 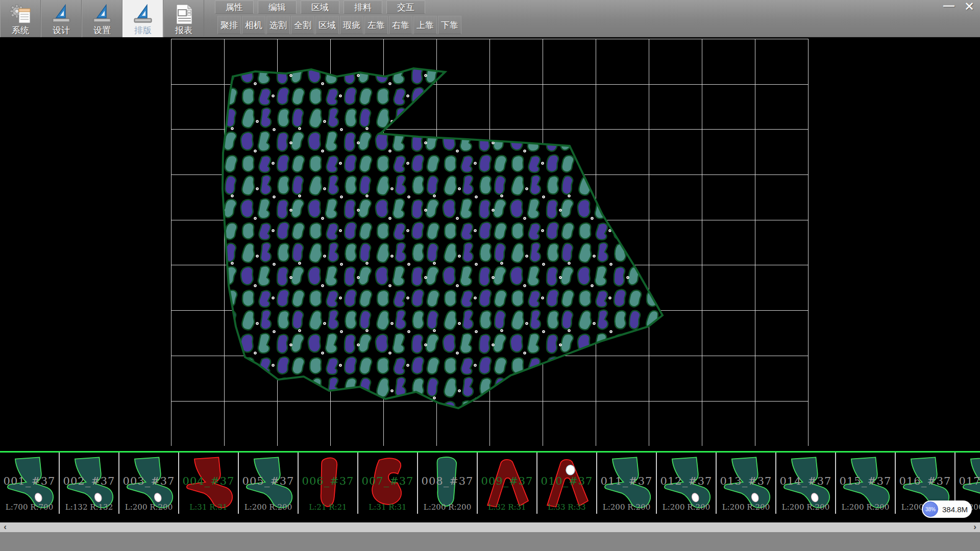 What do you see at coordinates (143, 31) in the screenshot?
I see `main-button-label: 排版` at bounding box center [143, 31].